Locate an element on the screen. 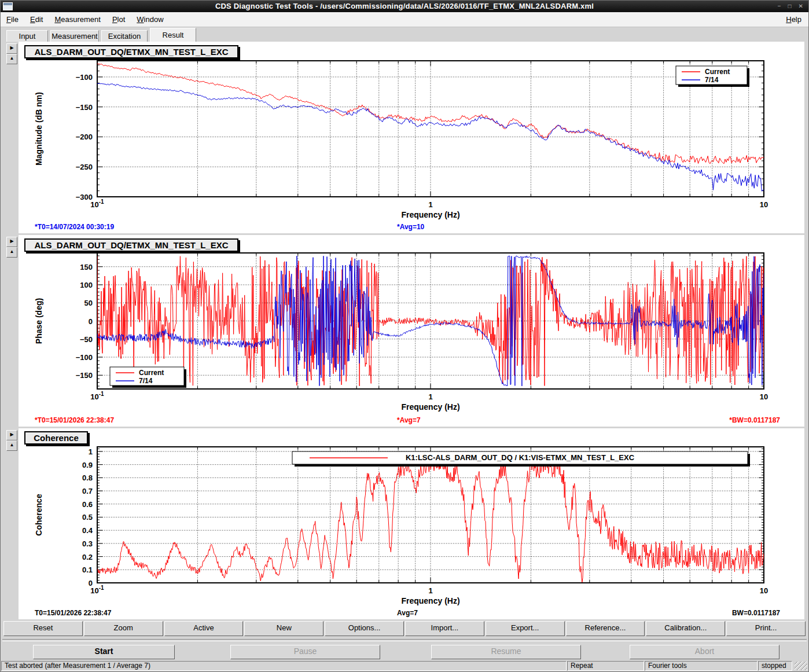  tab-excitation: Excitation is located at coordinates (124, 36).